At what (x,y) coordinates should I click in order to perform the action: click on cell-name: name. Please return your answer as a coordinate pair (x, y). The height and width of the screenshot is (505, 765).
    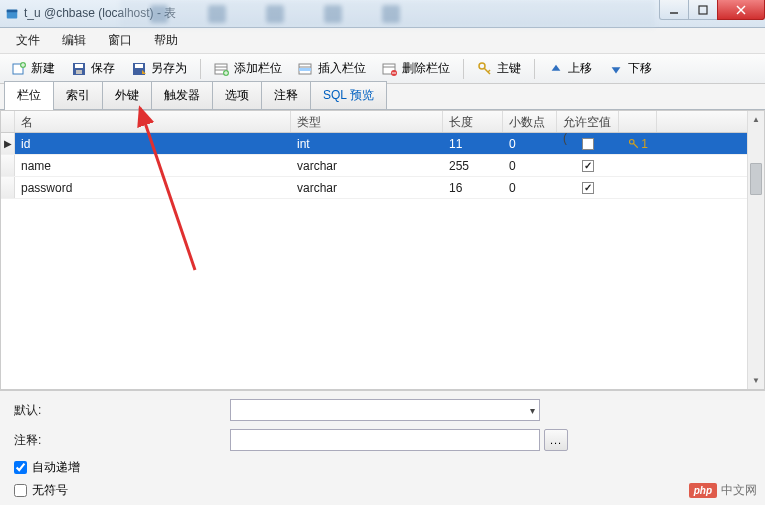
    Looking at the image, I should click on (153, 166).